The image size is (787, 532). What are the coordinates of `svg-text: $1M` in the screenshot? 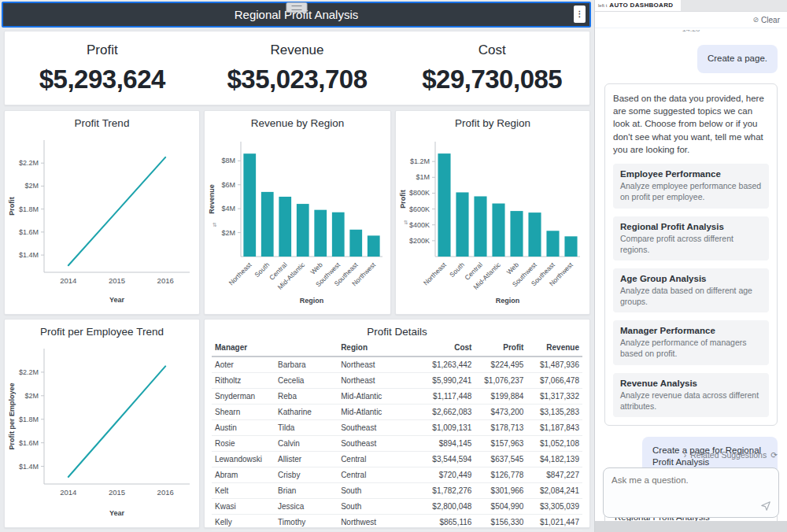 It's located at (423, 177).